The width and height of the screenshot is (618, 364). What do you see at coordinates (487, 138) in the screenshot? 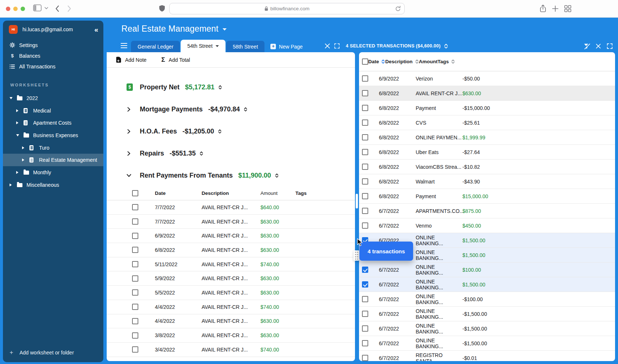
I see `transaction-row: 6/8/2022 ONLINE PAYMEN... $1,999.99` at bounding box center [487, 138].